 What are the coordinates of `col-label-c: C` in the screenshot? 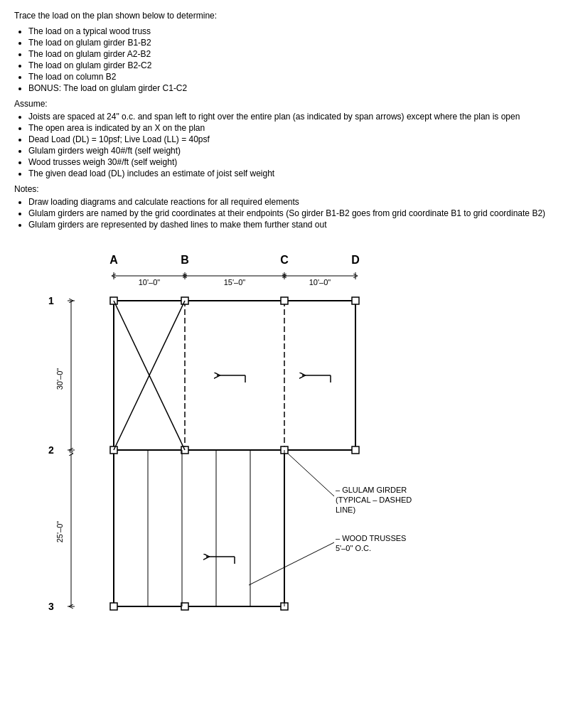 It's located at (284, 260).